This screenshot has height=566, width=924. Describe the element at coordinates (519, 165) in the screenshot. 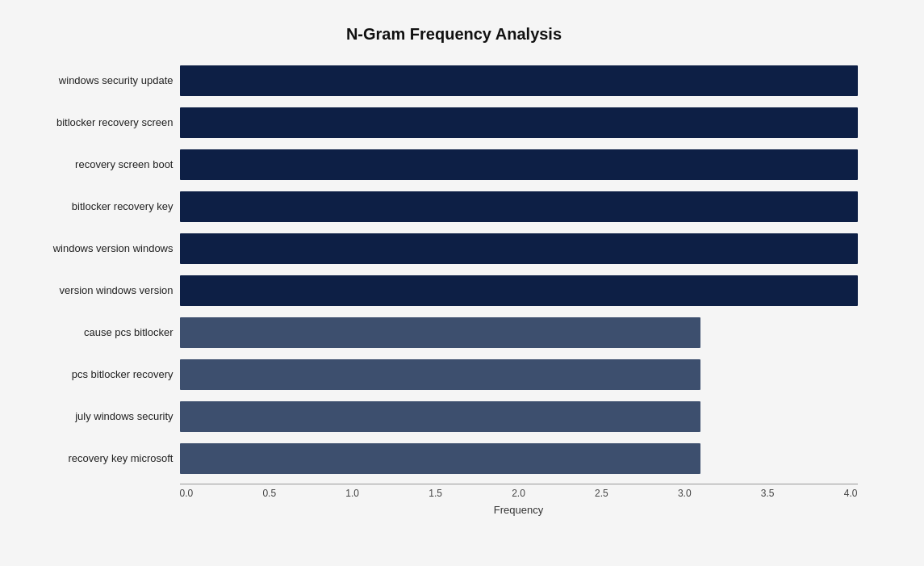

I see `bar-row: recovery screen boot` at that location.